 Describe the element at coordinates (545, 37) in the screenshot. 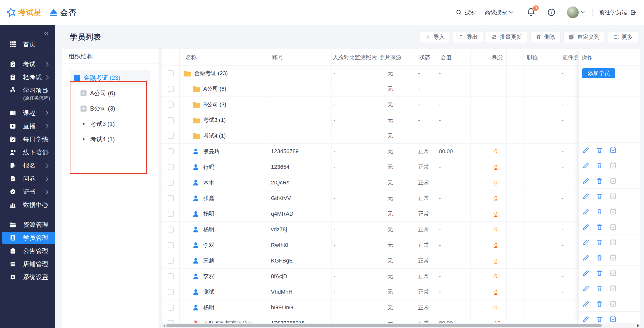

I see `delete-button: 删除` at that location.